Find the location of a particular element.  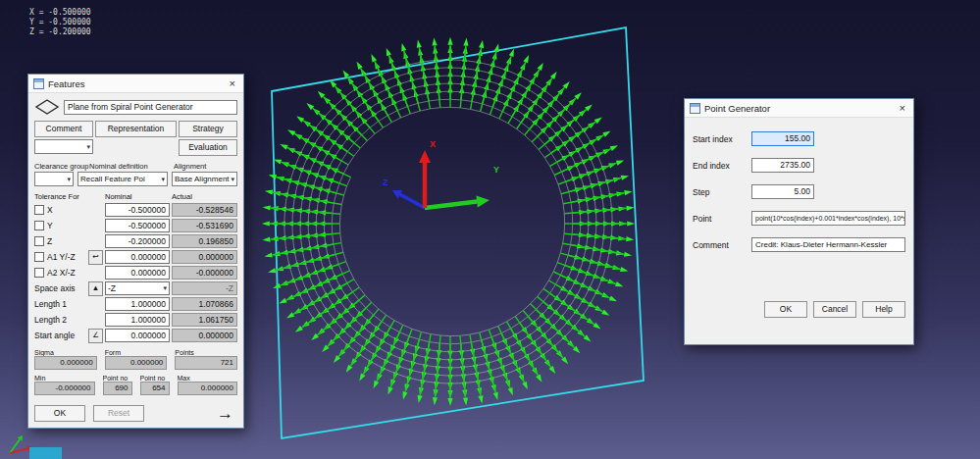

start-angle-icon-button: ∠ is located at coordinates (96, 335).